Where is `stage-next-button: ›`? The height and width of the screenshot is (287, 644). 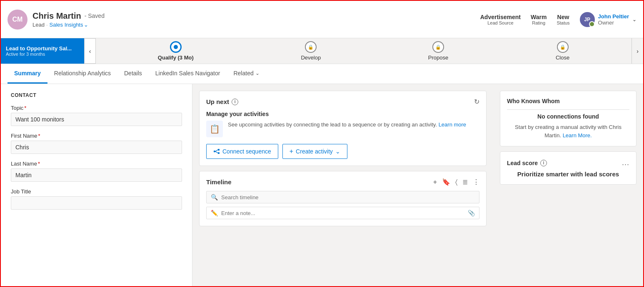 stage-next-button: › is located at coordinates (637, 51).